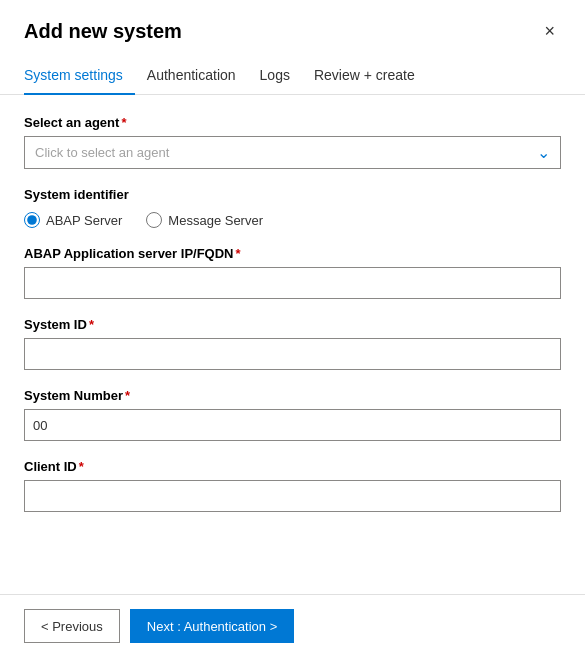  Describe the element at coordinates (32, 220) in the screenshot. I see `radio-abap-server` at that location.